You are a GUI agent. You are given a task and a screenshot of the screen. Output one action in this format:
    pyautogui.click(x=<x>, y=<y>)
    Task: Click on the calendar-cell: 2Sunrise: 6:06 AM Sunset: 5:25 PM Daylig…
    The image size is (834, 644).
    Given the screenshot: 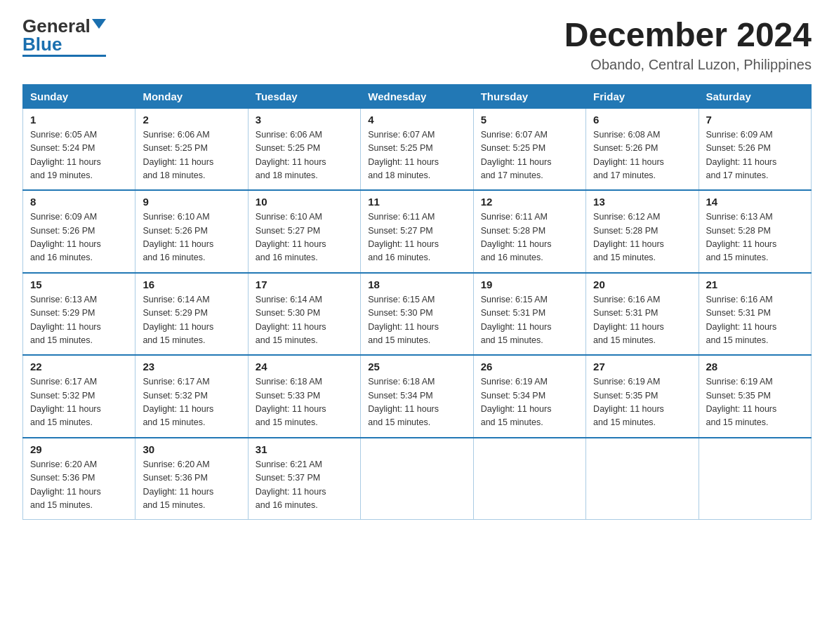 What is the action you would take?
    pyautogui.click(x=192, y=149)
    